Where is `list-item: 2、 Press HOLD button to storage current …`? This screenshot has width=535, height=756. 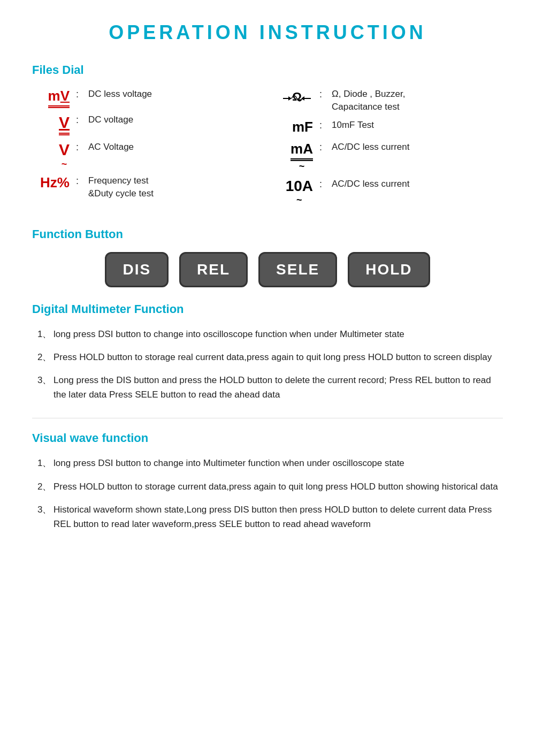 list-item: 2、 Press HOLD button to storage current … is located at coordinates (270, 487).